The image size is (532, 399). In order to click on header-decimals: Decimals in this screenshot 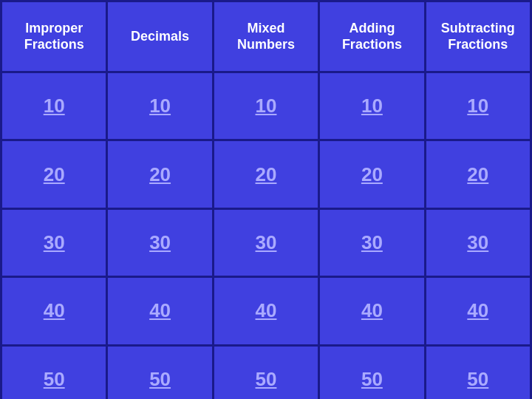, I will do `click(160, 37)`.